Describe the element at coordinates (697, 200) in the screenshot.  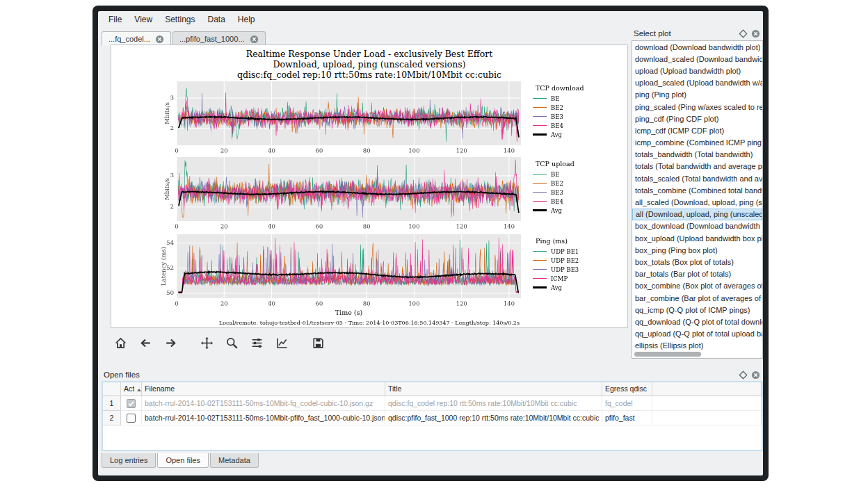
I see `select-plot-dock: Select plot download (Download bandwidth…` at that location.